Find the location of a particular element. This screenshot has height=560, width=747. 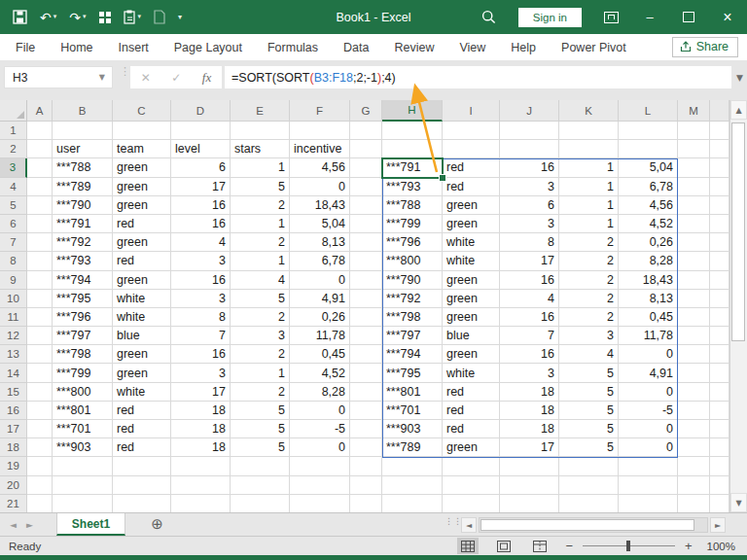

vertical-scroll-thumb is located at coordinates (738, 231).